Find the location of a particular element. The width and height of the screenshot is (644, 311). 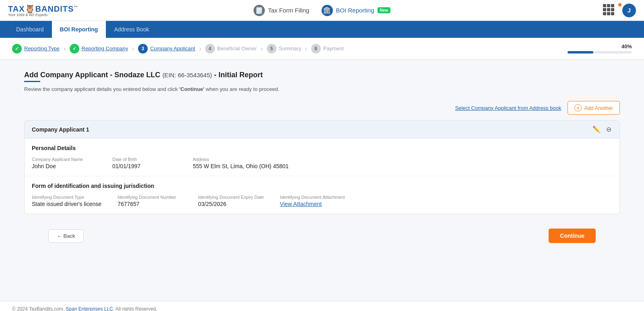

heading-underline is located at coordinates (32, 81).